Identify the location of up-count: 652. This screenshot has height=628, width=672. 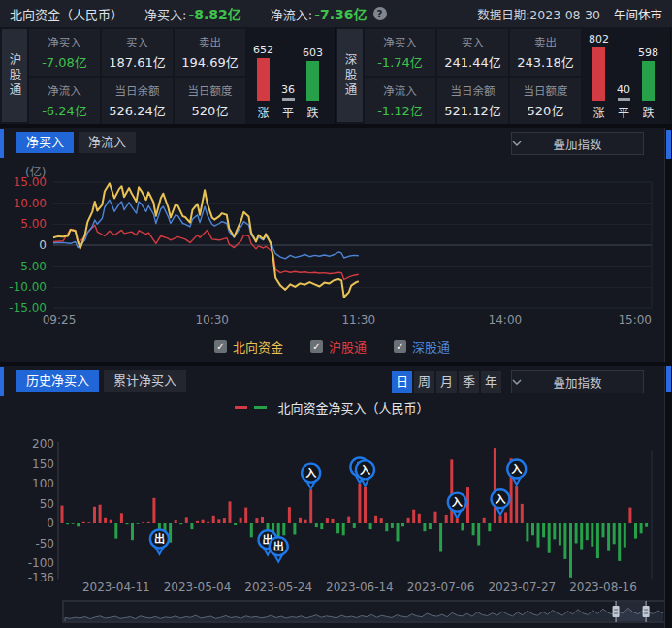
(264, 50).